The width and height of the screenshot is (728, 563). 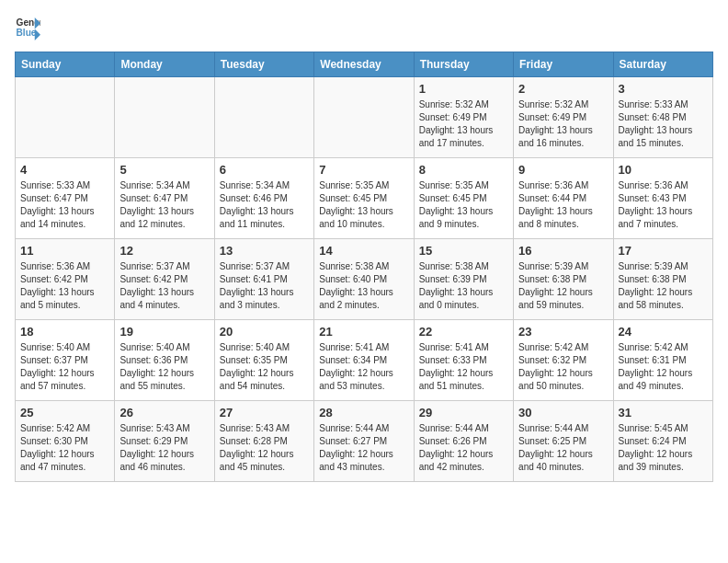 What do you see at coordinates (563, 412) in the screenshot?
I see `day-number: 30` at bounding box center [563, 412].